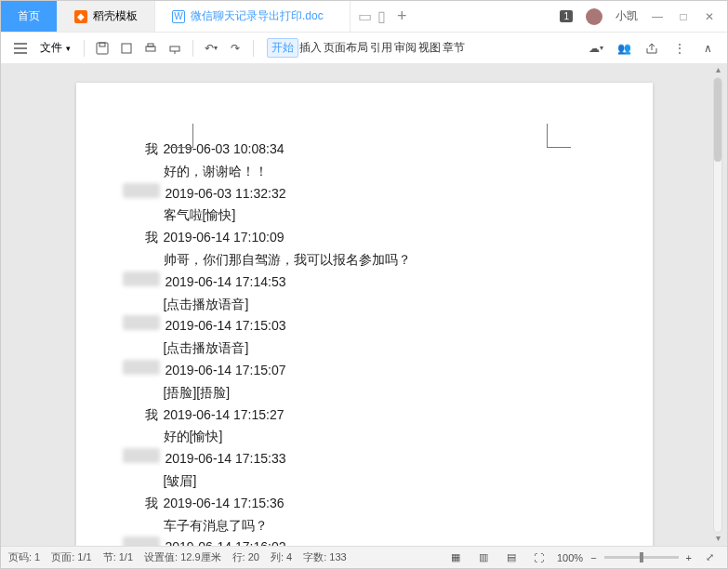  What do you see at coordinates (311, 48) in the screenshot?
I see `ribbon-tab-1: 插入` at bounding box center [311, 48].